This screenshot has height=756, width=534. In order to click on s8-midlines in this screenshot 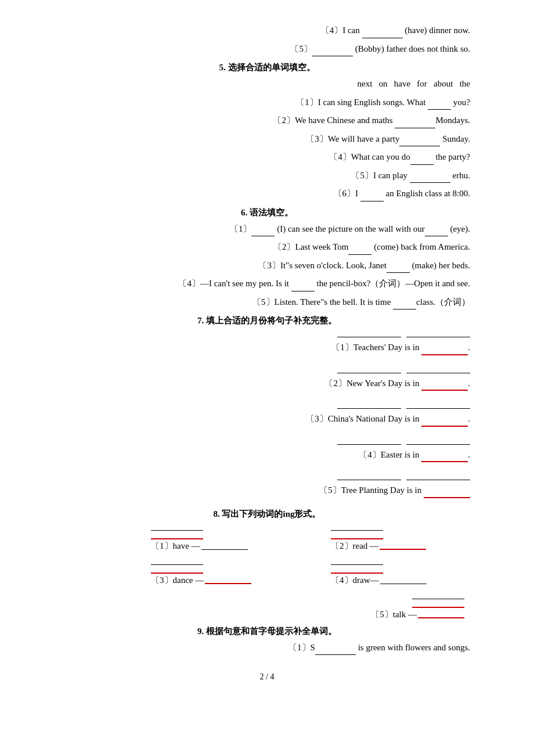, I will do `click(267, 566)`.